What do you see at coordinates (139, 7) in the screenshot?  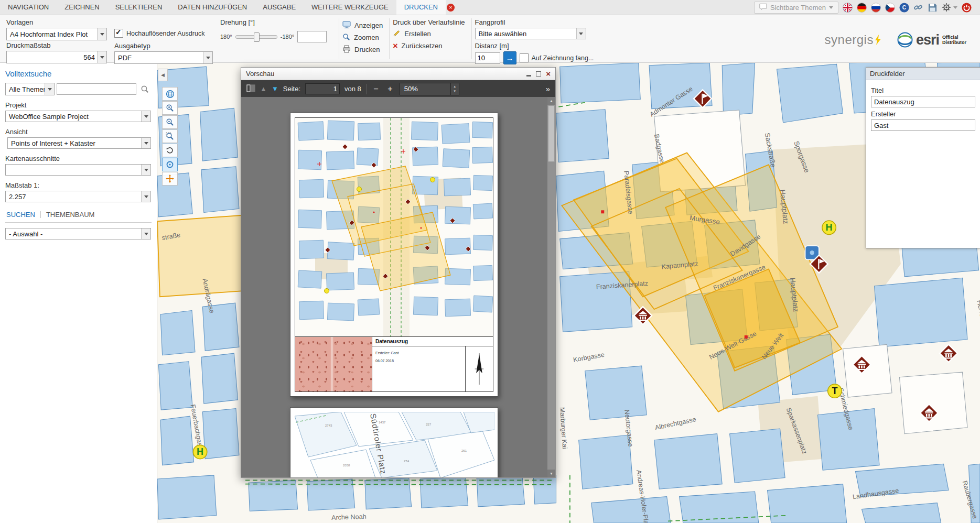 I see `tab-selektieren: SELEKTIEREN` at bounding box center [139, 7].